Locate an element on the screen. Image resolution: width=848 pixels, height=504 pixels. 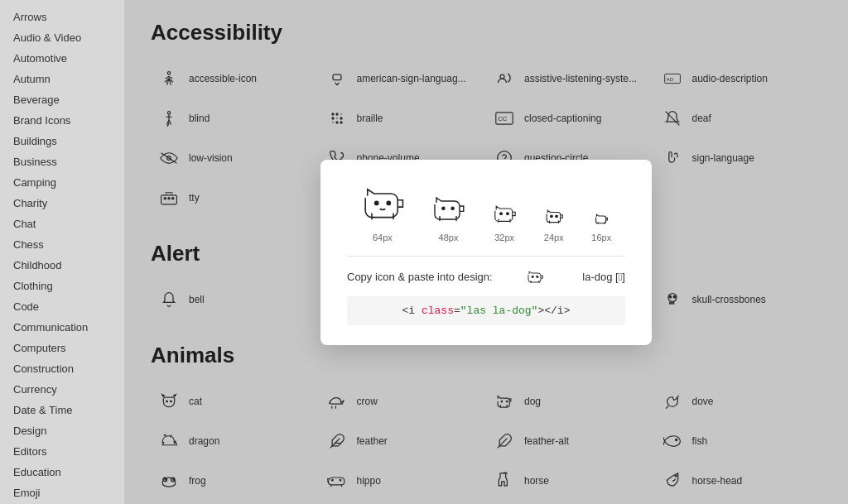
size-24: 24px is located at coordinates (554, 225).